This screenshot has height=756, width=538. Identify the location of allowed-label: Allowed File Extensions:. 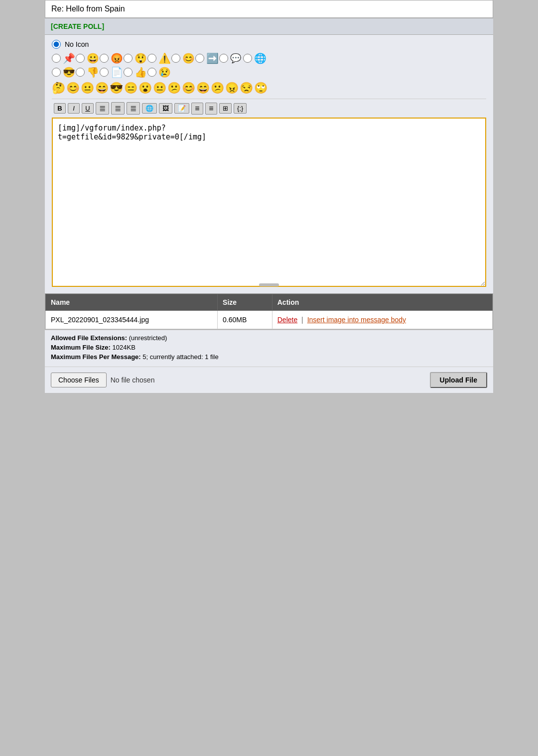
(89, 338).